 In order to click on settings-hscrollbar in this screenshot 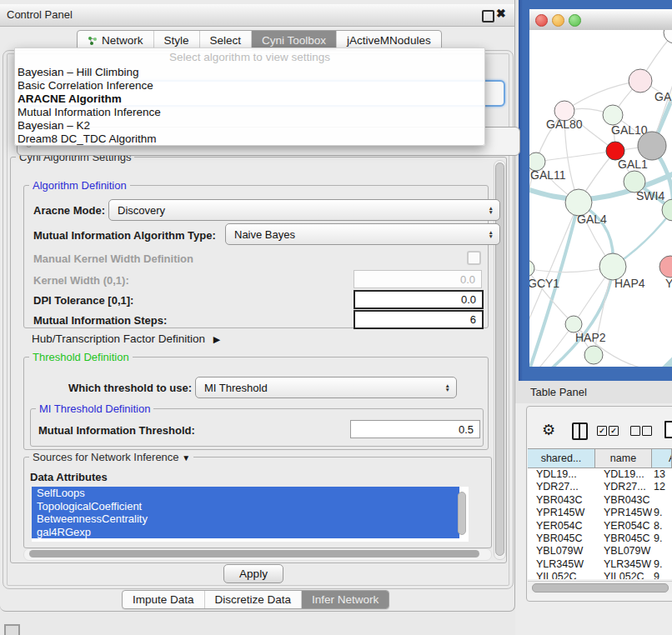, I will do `click(258, 555)`.